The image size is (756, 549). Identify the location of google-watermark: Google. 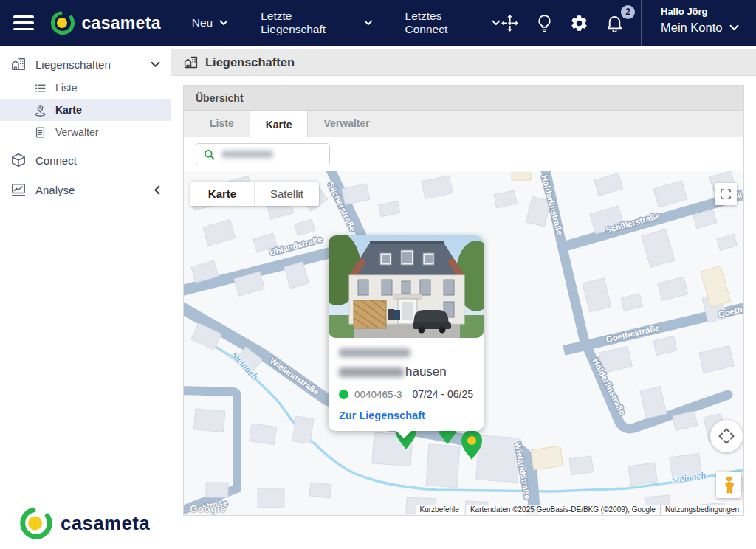
(208, 509).